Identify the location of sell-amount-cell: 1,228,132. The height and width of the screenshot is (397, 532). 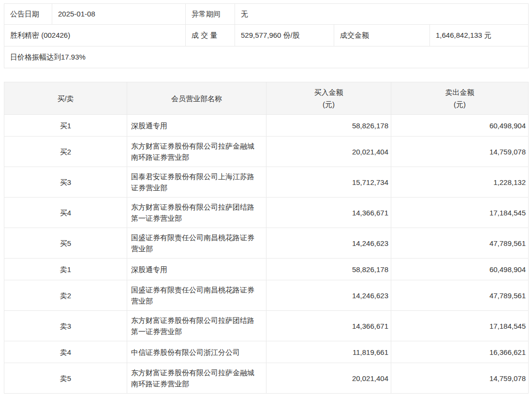
(460, 182).